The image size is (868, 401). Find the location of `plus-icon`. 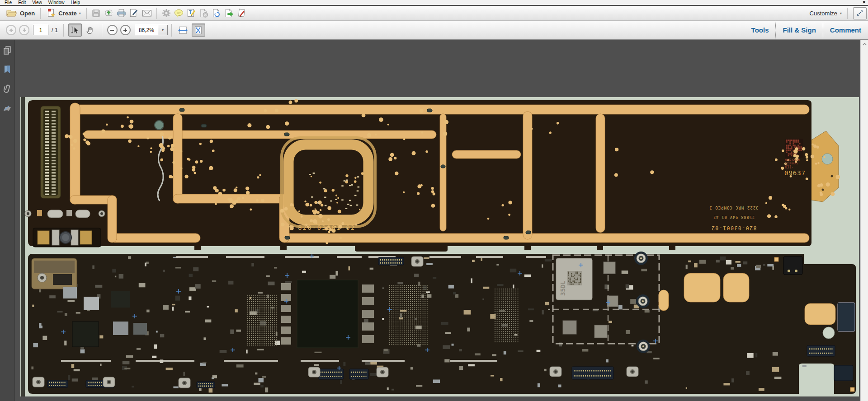

plus-icon is located at coordinates (125, 30).